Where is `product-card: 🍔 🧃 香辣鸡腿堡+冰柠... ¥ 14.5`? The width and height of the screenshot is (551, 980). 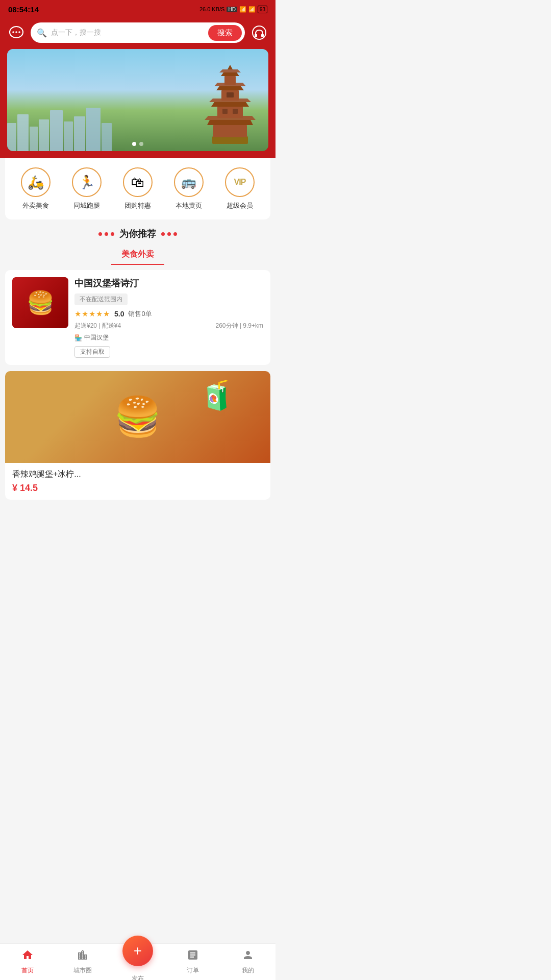
product-card: 🍔 🧃 香辣鸡腿堡+冰柠... ¥ 14.5 is located at coordinates (138, 435).